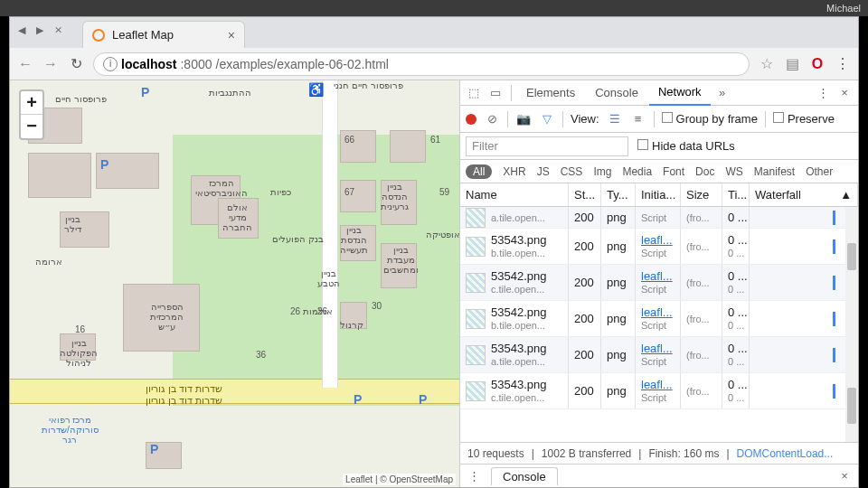 This screenshot has width=868, height=488. What do you see at coordinates (421, 64) in the screenshot?
I see `url-field: i localhost :8000 /examples/example-06-0…` at bounding box center [421, 64].